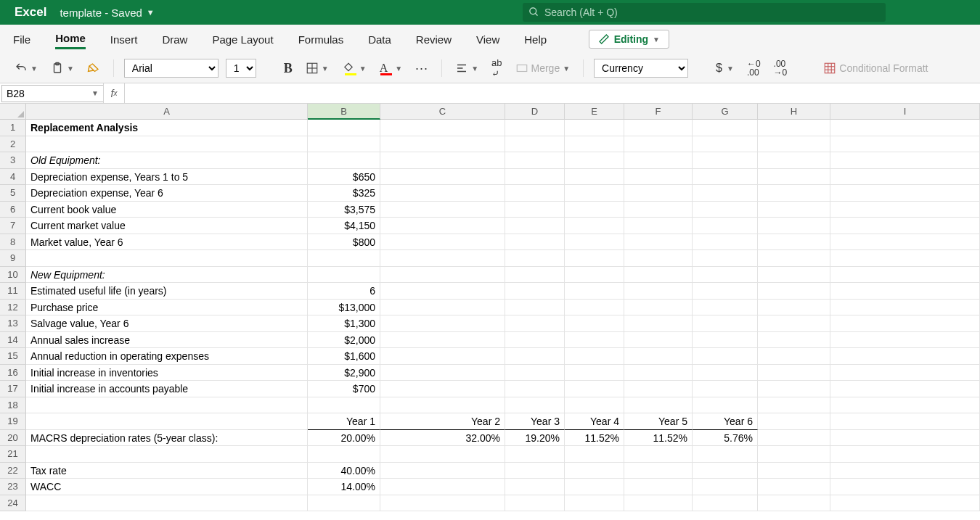 The image size is (980, 520). What do you see at coordinates (13, 357) in the screenshot?
I see `row-header-15: 15` at bounding box center [13, 357].